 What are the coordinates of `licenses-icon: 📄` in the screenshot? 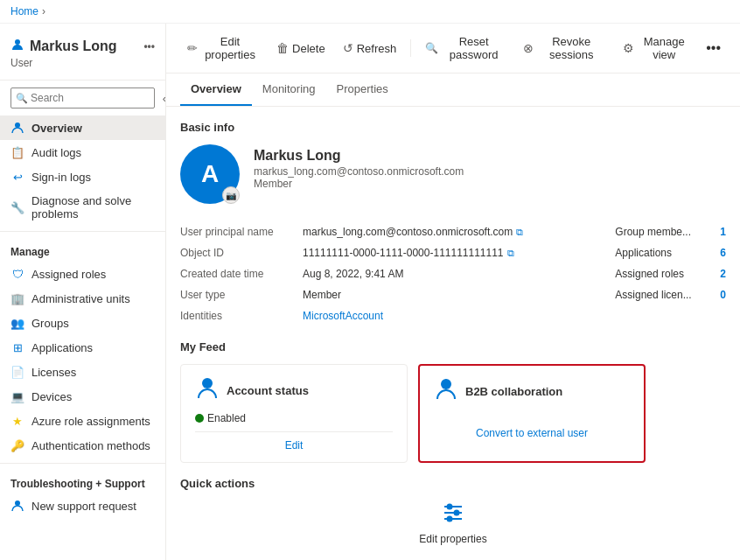 It's located at (17, 372).